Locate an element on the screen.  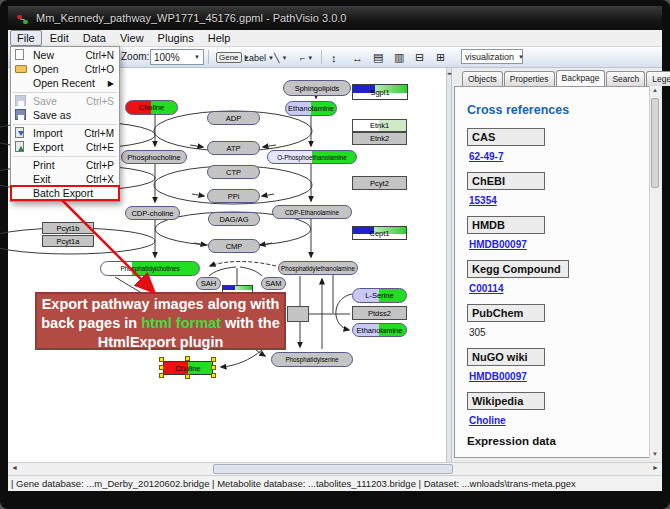
vertical-scrollbar-thumb is located at coordinates (655, 143).